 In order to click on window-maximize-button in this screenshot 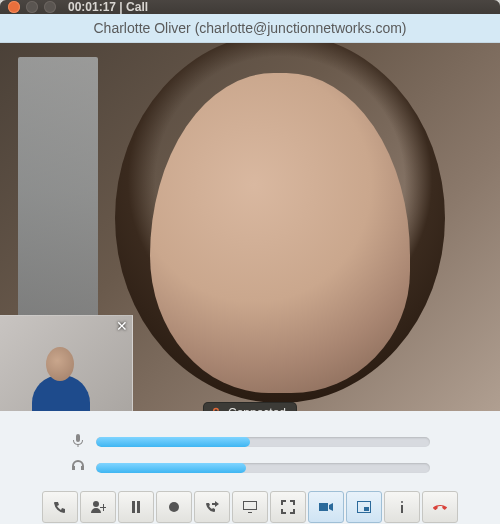, I will do `click(50, 7)`.